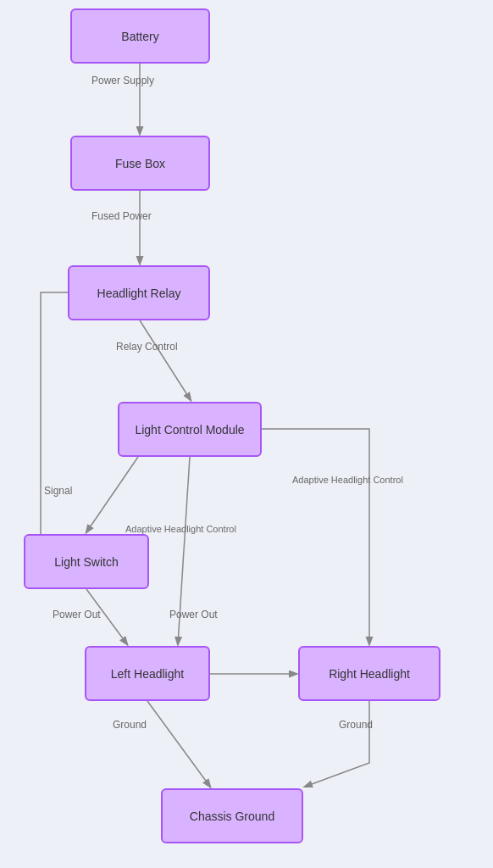  I want to click on light-control-module-node: Light Control Module, so click(190, 429).